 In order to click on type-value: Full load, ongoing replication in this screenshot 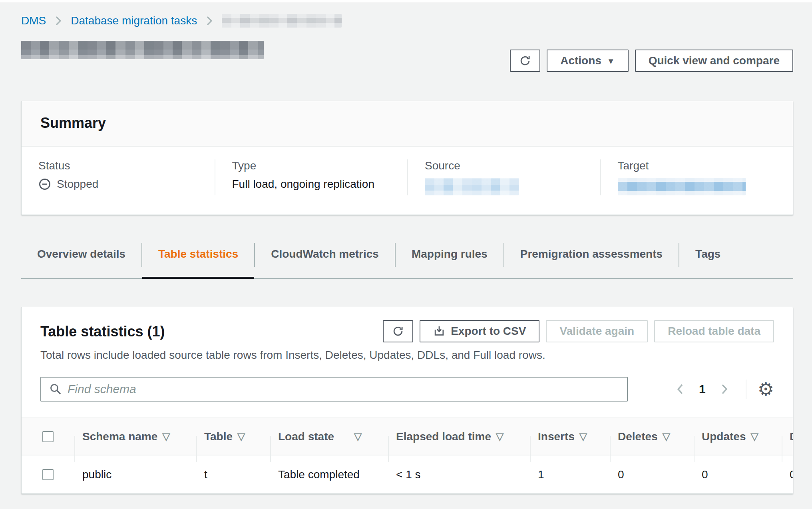, I will do `click(312, 184)`.